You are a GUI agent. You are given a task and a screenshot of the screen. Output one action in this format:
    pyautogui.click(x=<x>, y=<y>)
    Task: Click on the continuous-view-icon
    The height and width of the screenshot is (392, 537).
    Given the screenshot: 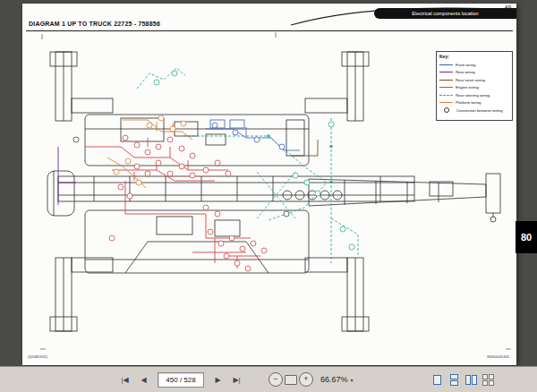 What is the action you would take?
    pyautogui.click(x=455, y=379)
    